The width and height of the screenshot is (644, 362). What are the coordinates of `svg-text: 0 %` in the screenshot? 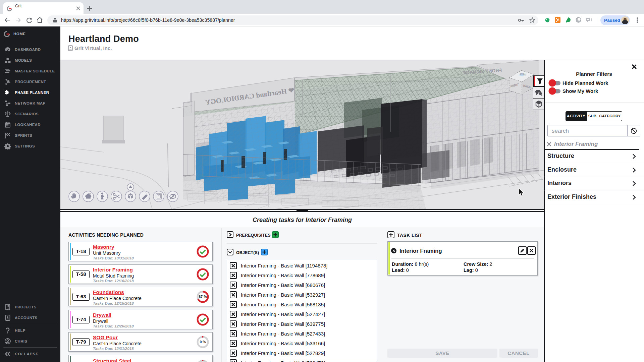 It's located at (203, 342).